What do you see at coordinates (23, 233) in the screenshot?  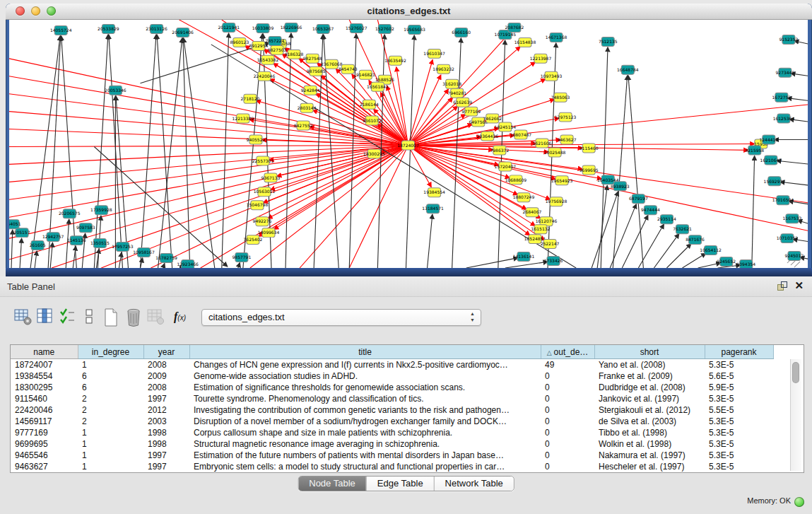 I see `graph-node: 205157` at bounding box center [23, 233].